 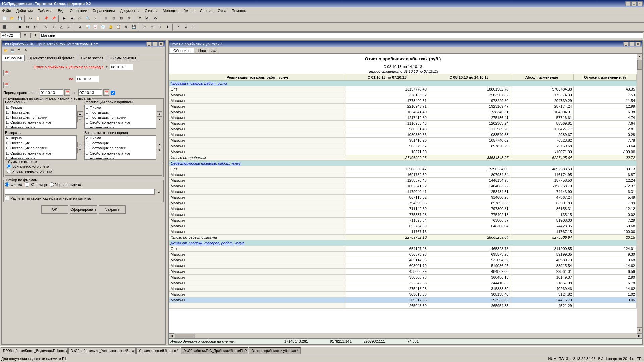 What do you see at coordinates (69, 27) in the screenshot?
I see `tb2-btn-i: ▽` at bounding box center [69, 27].